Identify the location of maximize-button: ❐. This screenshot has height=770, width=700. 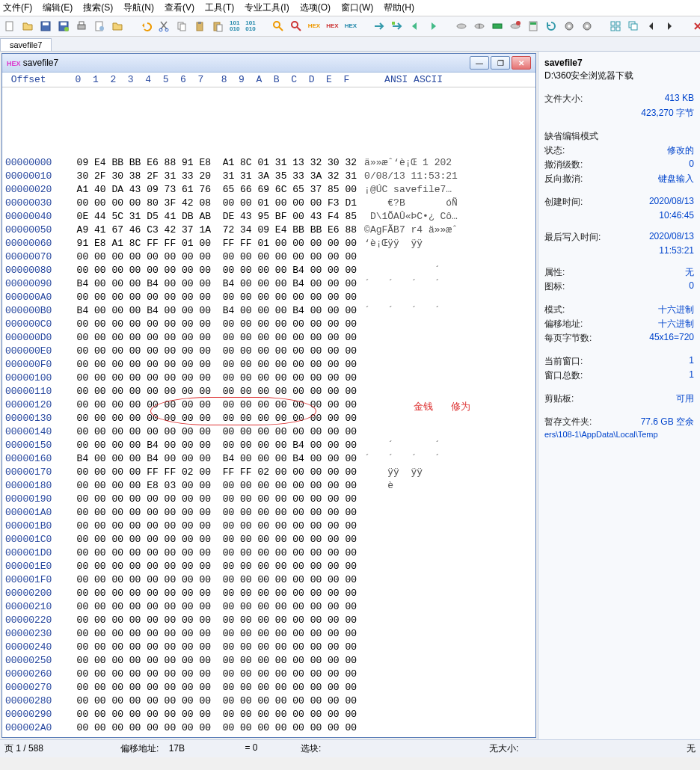
(500, 63).